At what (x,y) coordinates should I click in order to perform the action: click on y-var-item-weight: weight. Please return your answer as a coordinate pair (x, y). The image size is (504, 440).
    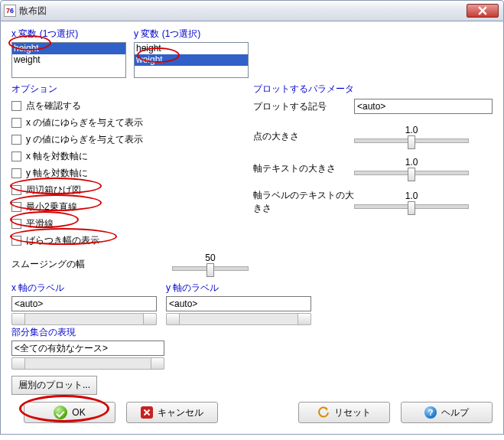
    Looking at the image, I should click on (191, 60).